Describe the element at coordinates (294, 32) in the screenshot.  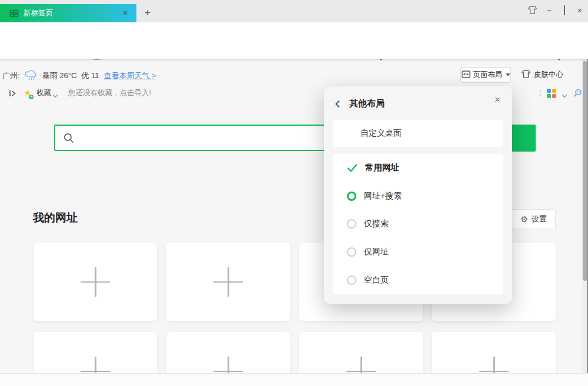
I see `toolbar: 可以进行搜索，或者输入一个网址 点此搜索` at that location.